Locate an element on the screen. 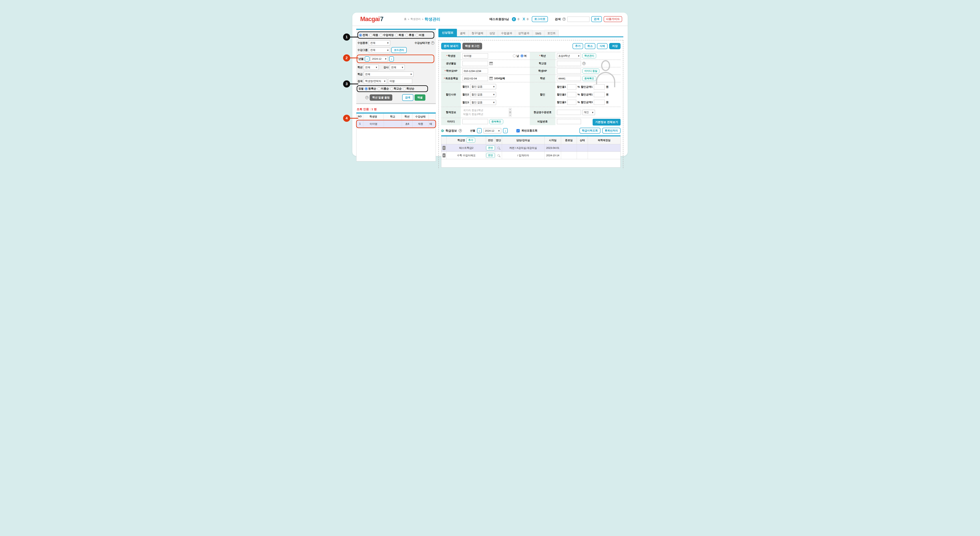 This screenshot has width=980, height=536. sort-radio-school: 학교순 is located at coordinates (396, 89).